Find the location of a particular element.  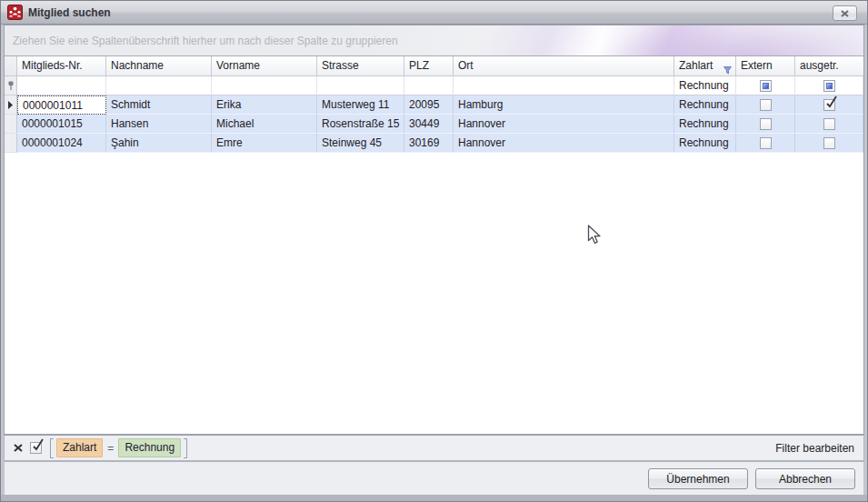

filter-cell-strasse is located at coordinates (361, 85).